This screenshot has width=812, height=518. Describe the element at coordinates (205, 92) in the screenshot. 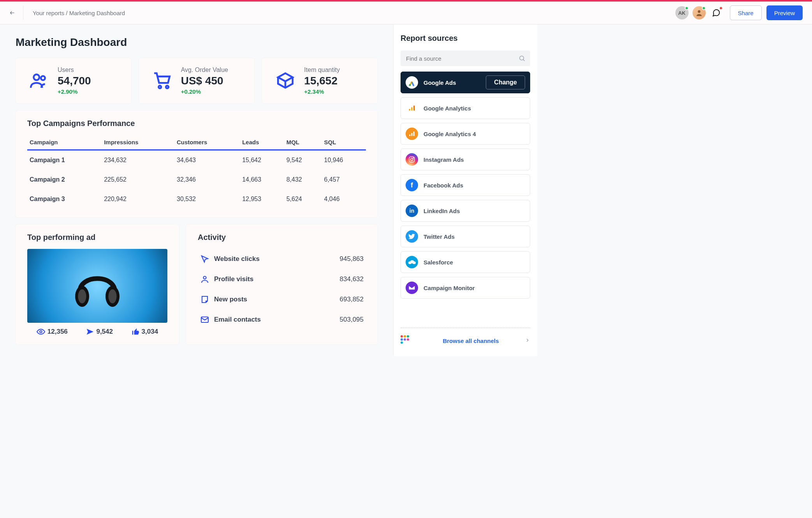

I see `kpi-delta: +0.20%` at that location.